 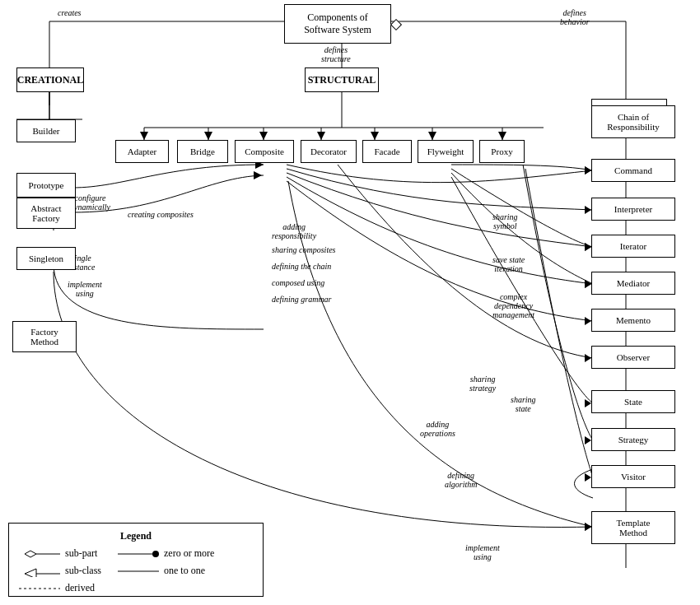 What do you see at coordinates (60, 553) in the screenshot?
I see `legend-sub-part: sub-part` at bounding box center [60, 553].